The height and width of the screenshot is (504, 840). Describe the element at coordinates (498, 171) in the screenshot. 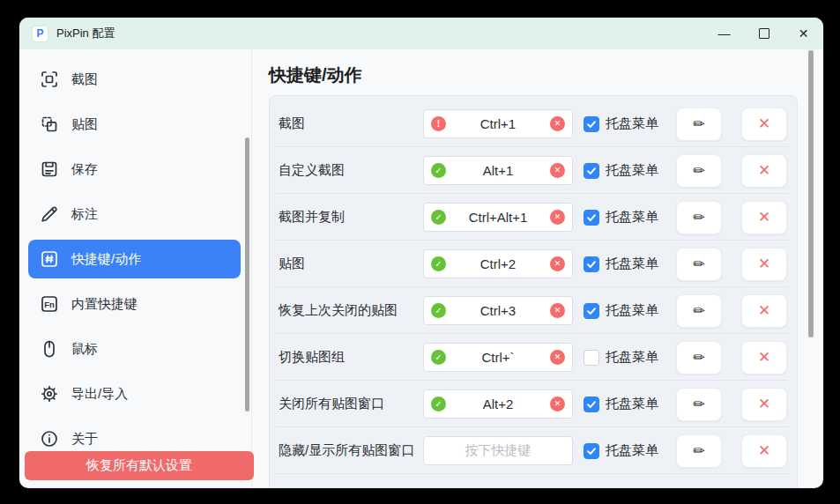

I see `hotkey-input: ✓ Alt+1 ✕` at that location.